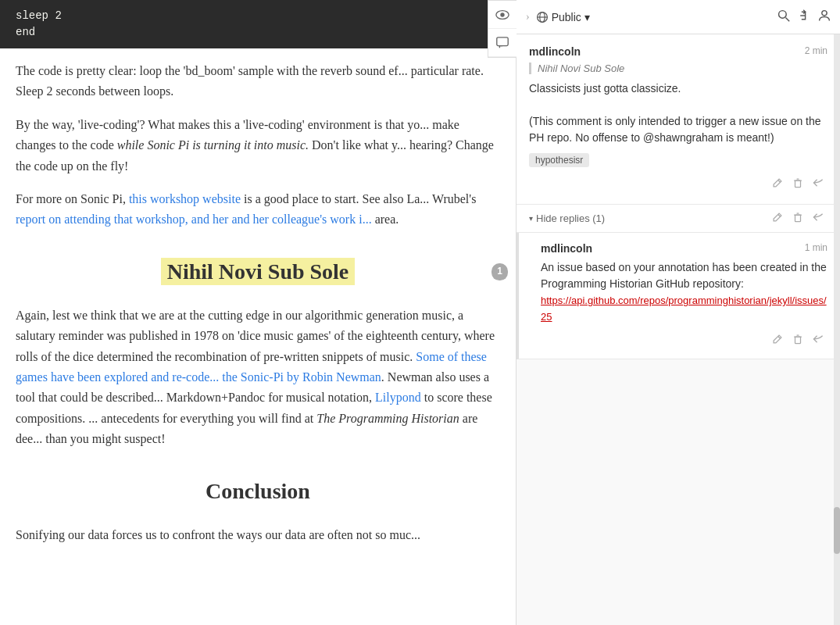 The image size is (840, 625). What do you see at coordinates (570, 219) in the screenshot?
I see `hide-replies-label: Hide replies (1)` at bounding box center [570, 219].